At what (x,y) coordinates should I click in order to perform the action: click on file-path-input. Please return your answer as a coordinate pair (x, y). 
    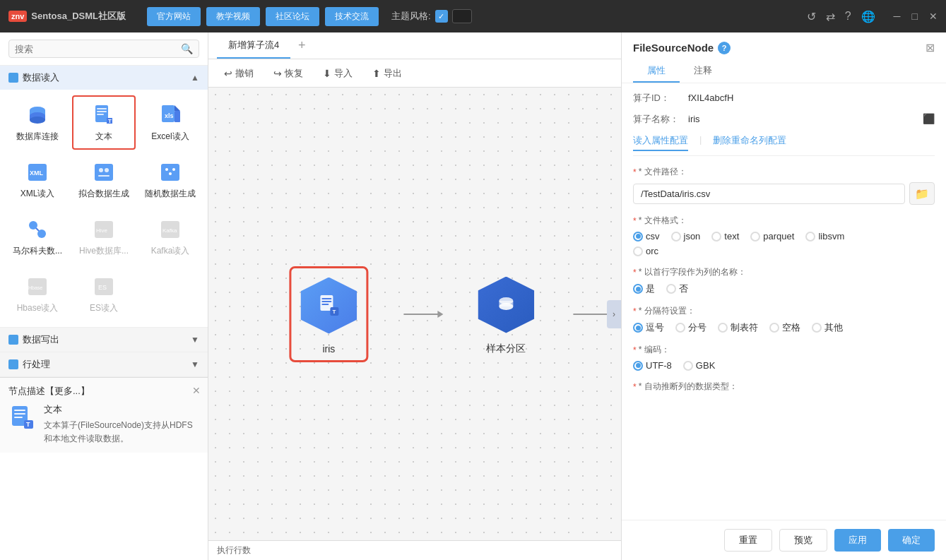
    Looking at the image, I should click on (769, 193).